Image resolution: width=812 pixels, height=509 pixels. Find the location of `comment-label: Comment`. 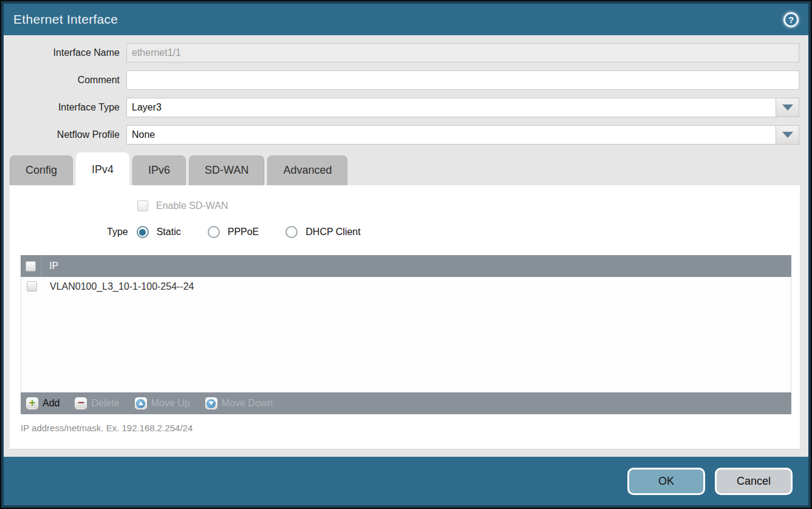

comment-label: Comment is located at coordinates (65, 80).